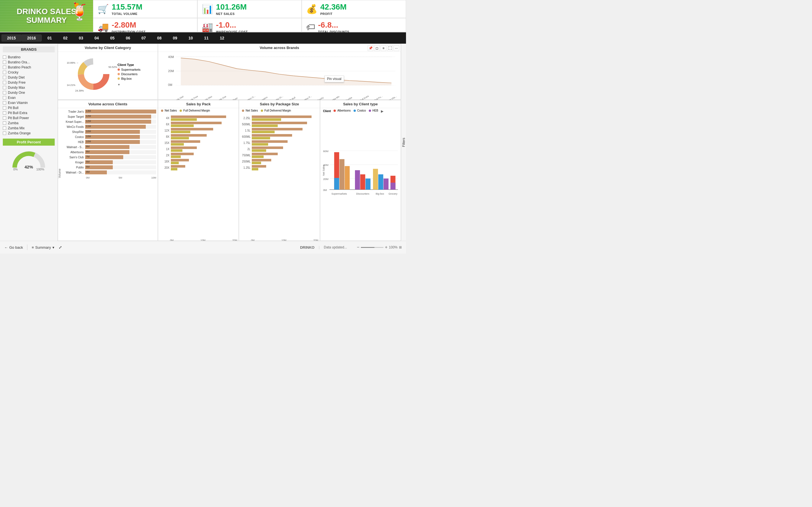  Describe the element at coordinates (144, 38) in the screenshot. I see `timeline-item-07: 07` at that location.